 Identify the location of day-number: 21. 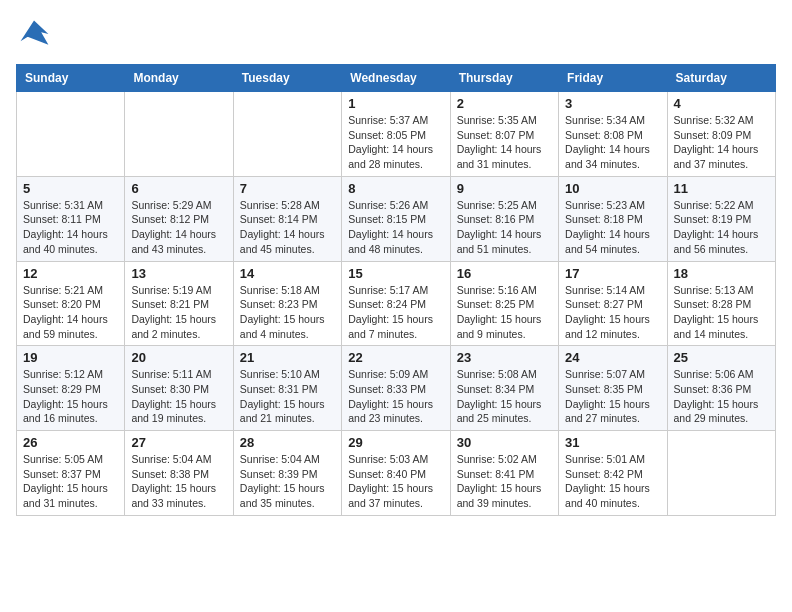
(288, 358).